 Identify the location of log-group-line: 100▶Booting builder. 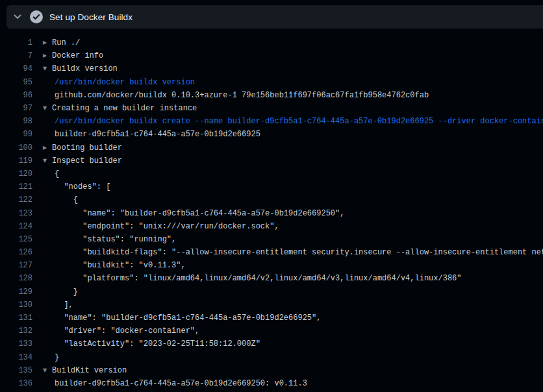
(272, 148).